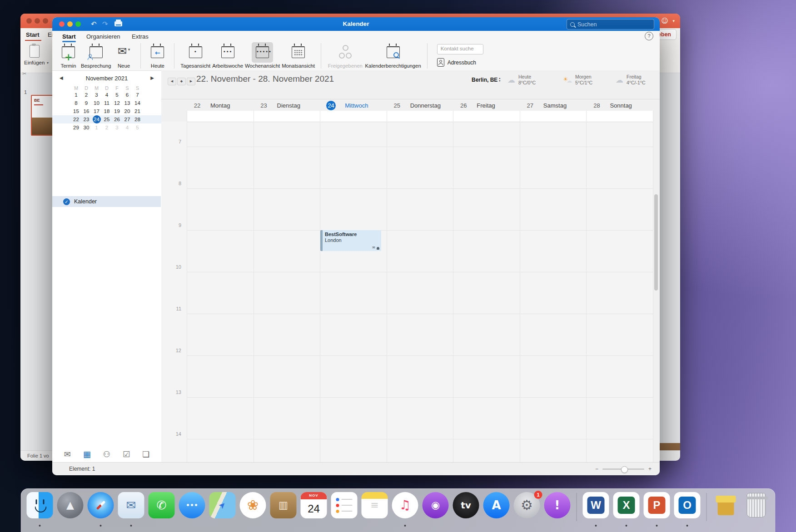 The width and height of the screenshot is (796, 532). What do you see at coordinates (314, 505) in the screenshot?
I see `calendar-icon: NOV24` at bounding box center [314, 505].